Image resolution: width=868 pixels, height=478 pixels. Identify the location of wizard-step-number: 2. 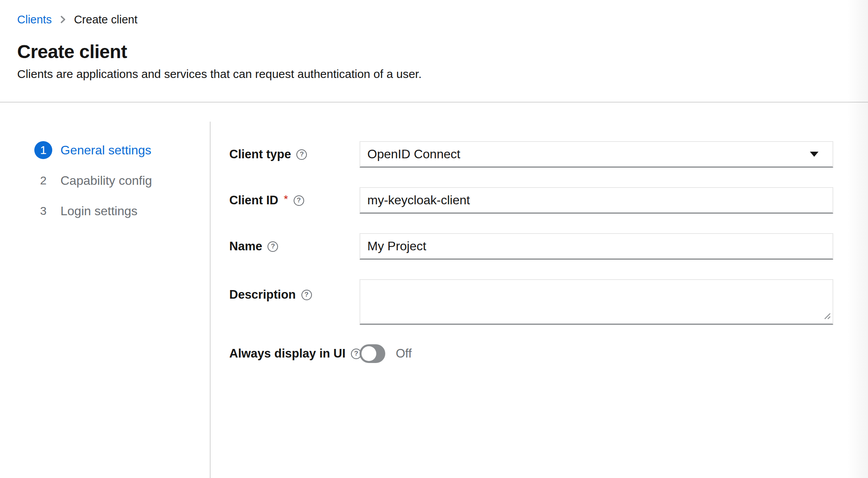
(43, 181).